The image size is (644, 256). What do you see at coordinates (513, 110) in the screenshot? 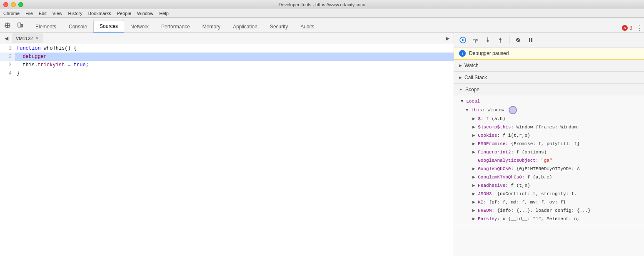
I see `cursor-indicator` at bounding box center [513, 110].